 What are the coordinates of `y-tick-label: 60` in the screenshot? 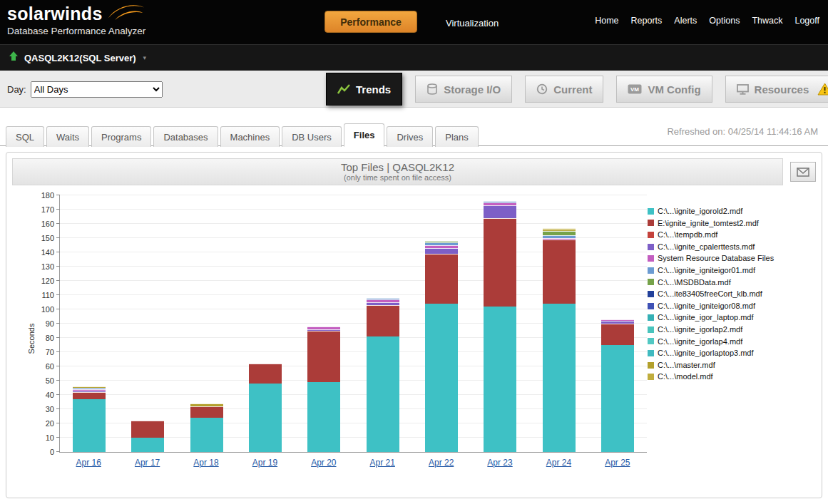 It's located at (42, 366).